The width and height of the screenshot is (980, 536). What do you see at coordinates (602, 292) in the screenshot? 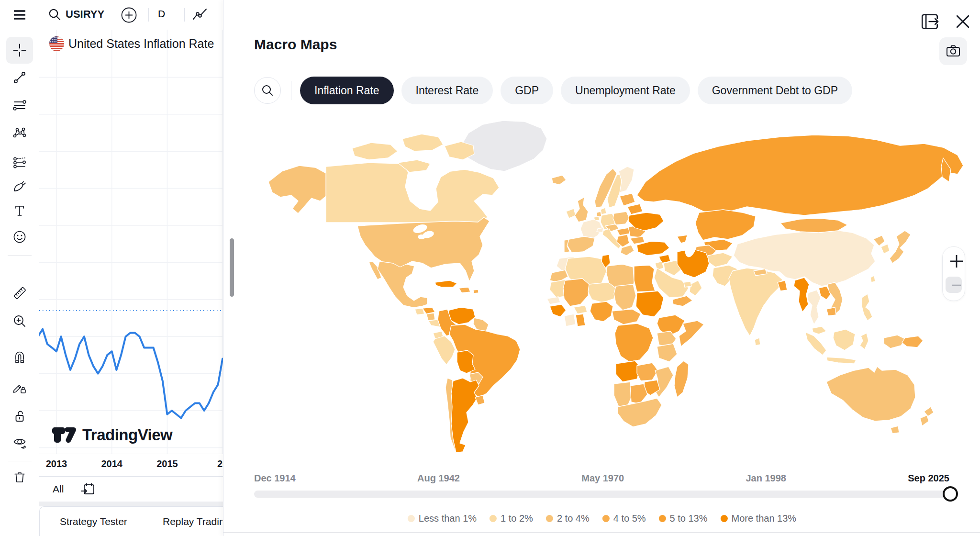
I see `country-niger` at bounding box center [602, 292].